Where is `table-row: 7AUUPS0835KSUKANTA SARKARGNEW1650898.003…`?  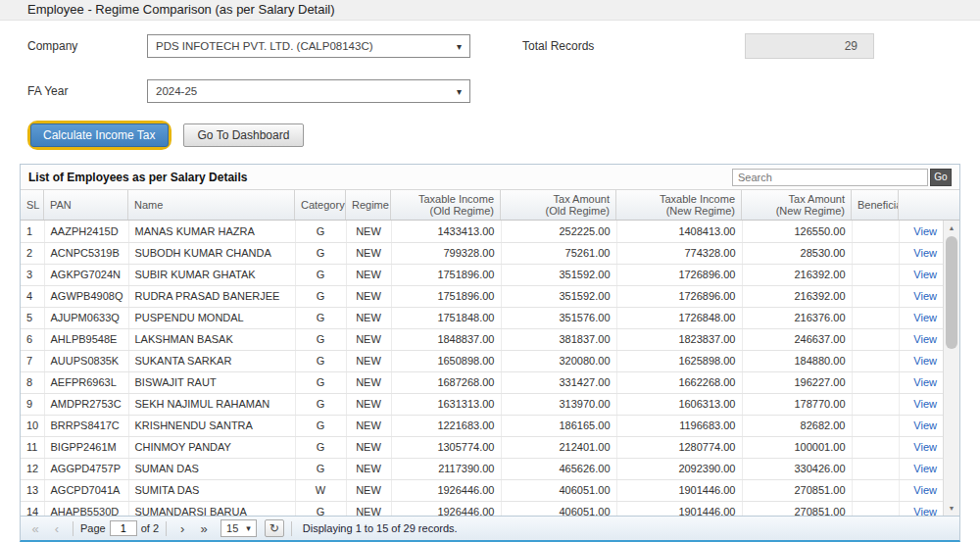 table-row: 7AUUPS0835KSUKANTA SARKARGNEW1650898.003… is located at coordinates (482, 361).